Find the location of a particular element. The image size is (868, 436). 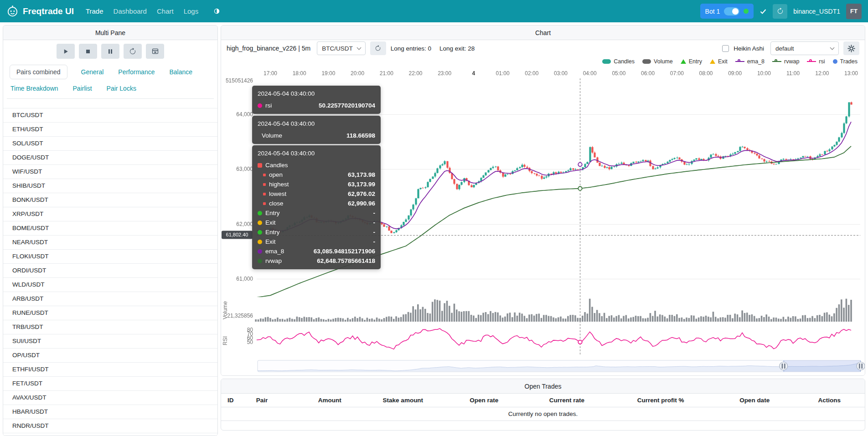

tab-balance: Balance is located at coordinates (181, 72).